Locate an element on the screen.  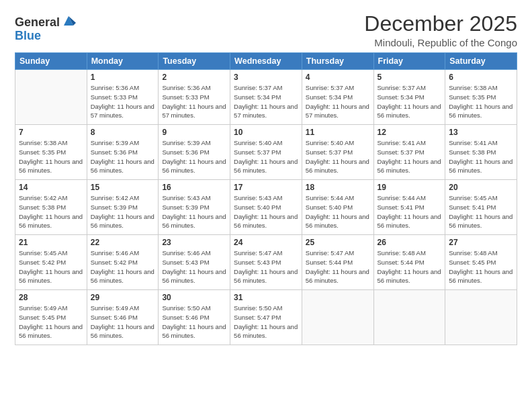
table-row: 26Sunrise: 5:48 AMSunset: 5:44 PMDayligh… is located at coordinates (410, 263).